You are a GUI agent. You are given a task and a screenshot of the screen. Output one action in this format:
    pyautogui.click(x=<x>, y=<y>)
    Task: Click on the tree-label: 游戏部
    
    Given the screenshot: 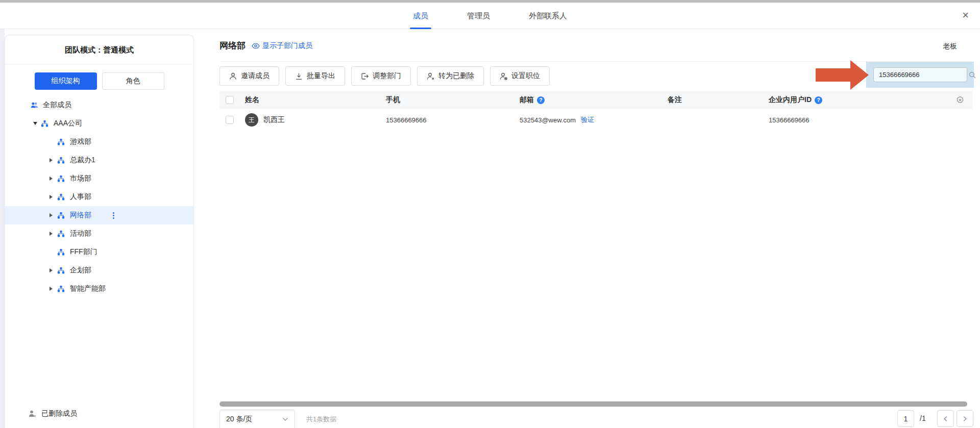 What is the action you would take?
    pyautogui.click(x=81, y=142)
    